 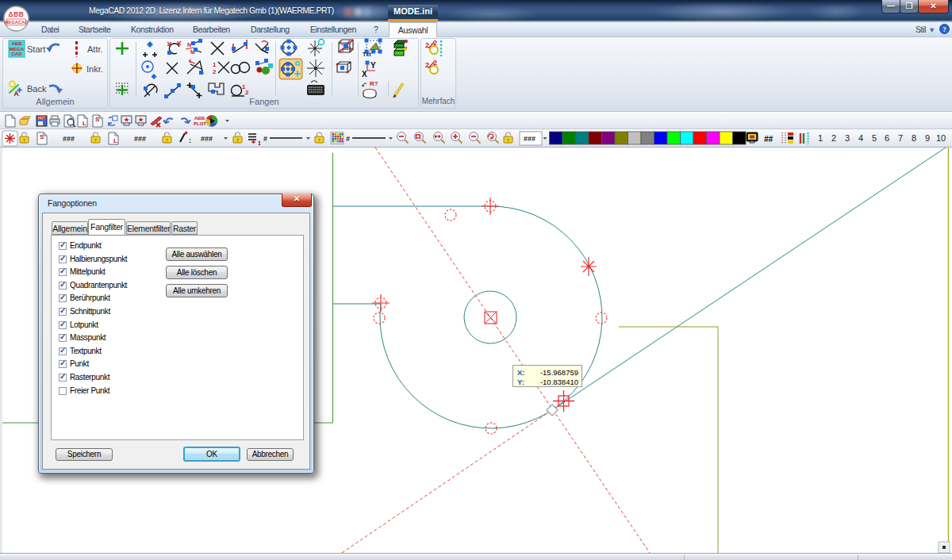 I want to click on svg-text: Txt, so click(x=367, y=54).